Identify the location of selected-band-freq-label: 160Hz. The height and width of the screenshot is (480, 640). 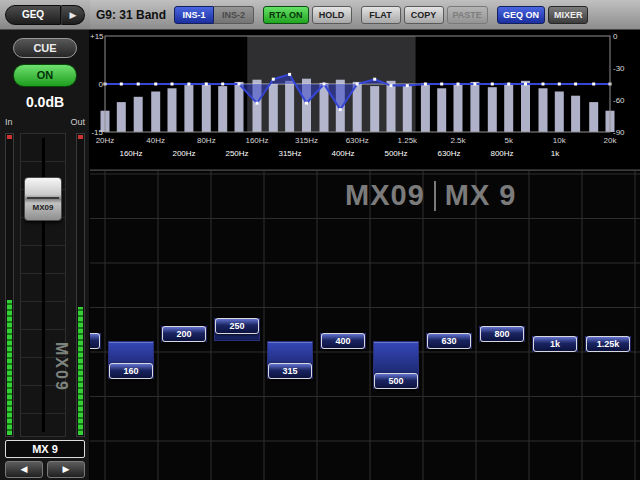
(130, 154).